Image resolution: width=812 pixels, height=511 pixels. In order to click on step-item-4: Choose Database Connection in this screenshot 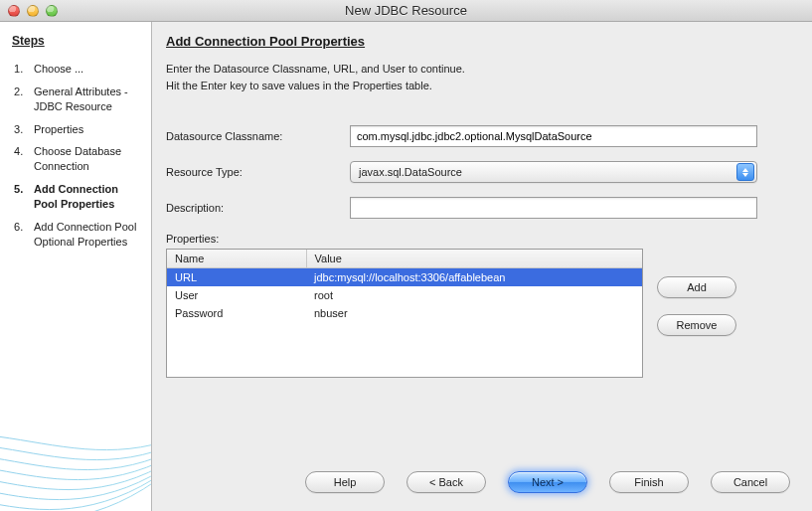, I will do `click(77, 159)`.